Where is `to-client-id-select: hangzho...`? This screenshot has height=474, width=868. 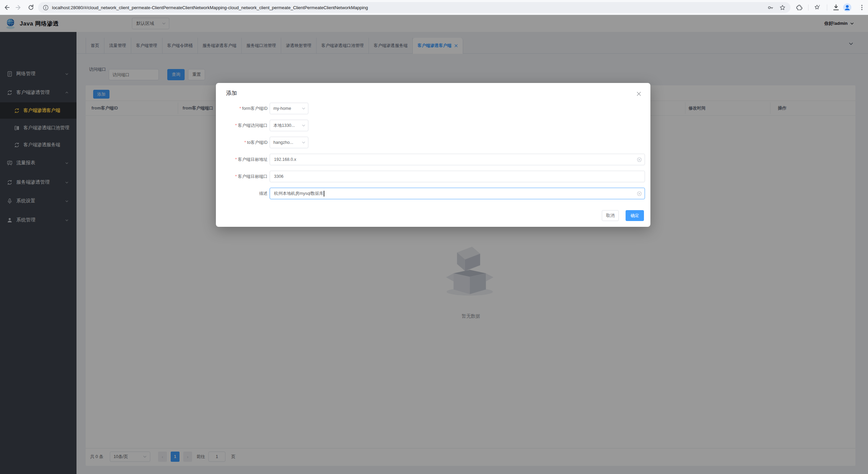
to-client-id-select: hangzho... is located at coordinates (289, 142).